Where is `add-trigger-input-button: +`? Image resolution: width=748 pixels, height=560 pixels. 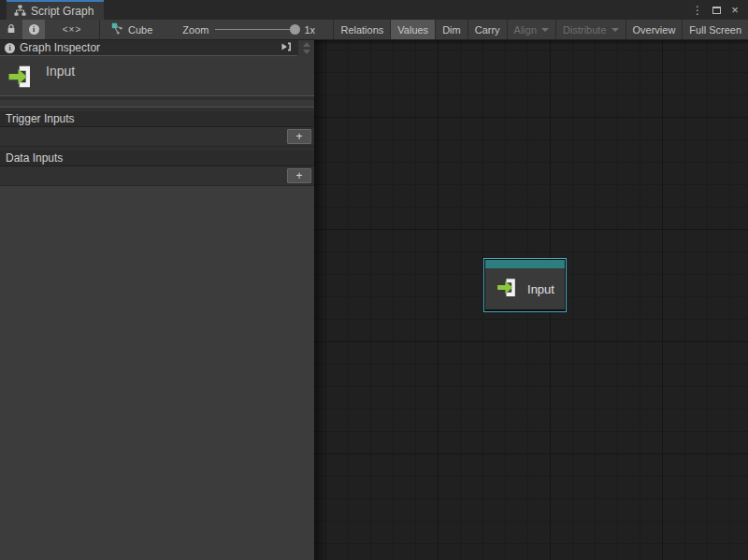
add-trigger-input-button: + is located at coordinates (299, 136).